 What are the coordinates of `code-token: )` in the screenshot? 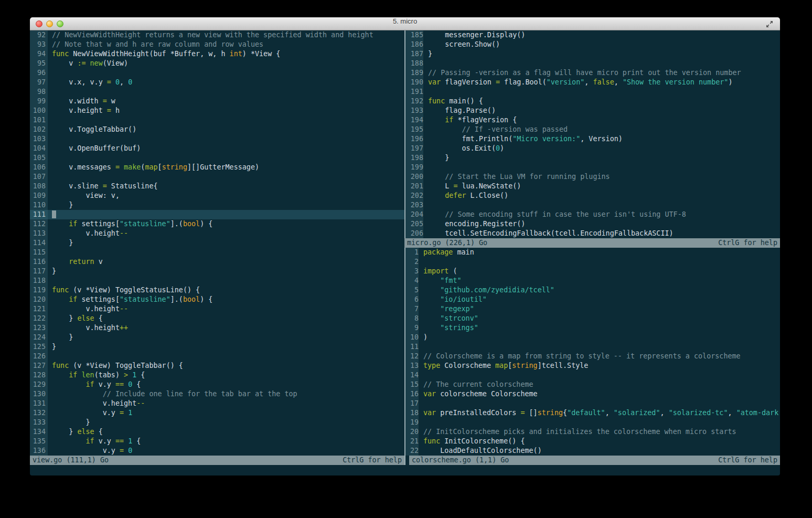 It's located at (425, 337).